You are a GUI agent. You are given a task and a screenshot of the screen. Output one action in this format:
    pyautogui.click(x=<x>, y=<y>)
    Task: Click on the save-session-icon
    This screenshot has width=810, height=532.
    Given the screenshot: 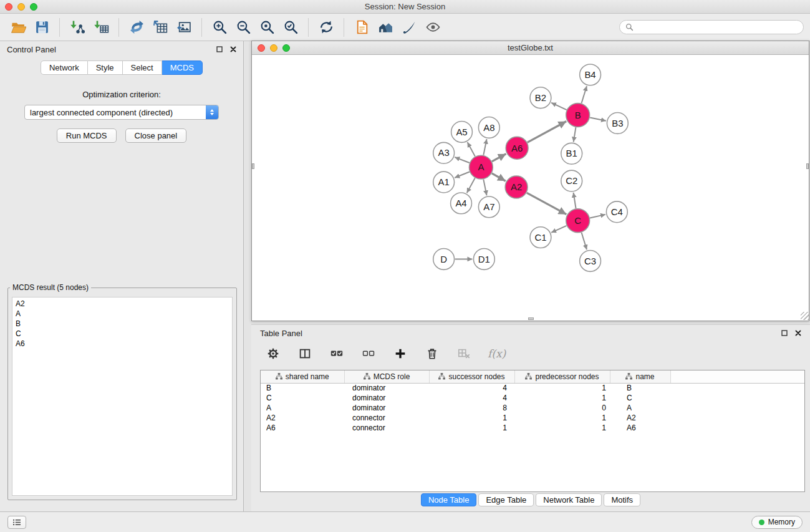 What is the action you would take?
    pyautogui.click(x=42, y=27)
    